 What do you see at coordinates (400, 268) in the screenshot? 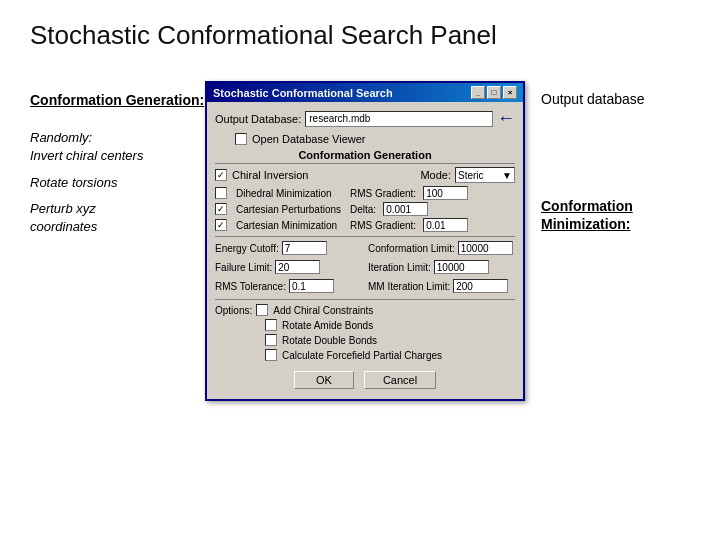
I see `iteration-limit-label: Iteration Limit:` at bounding box center [400, 268].